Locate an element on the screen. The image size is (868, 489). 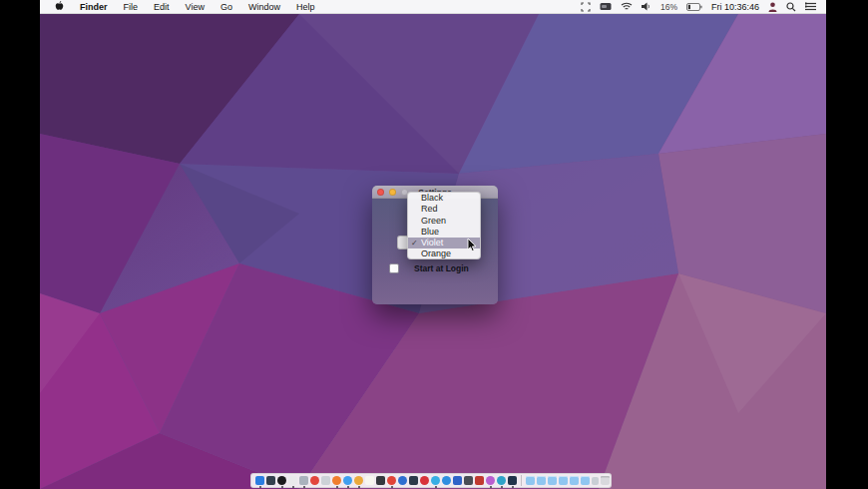
menubar-item-window: Window is located at coordinates (264, 7).